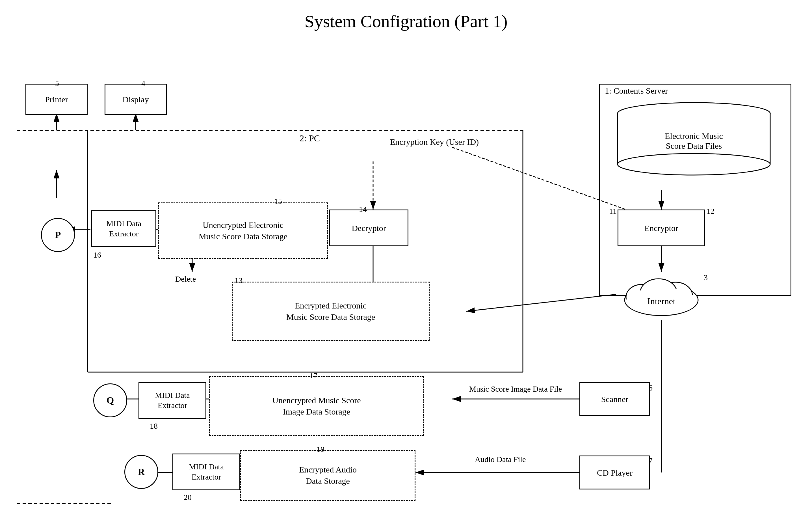  I want to click on internet-num: 3, so click(706, 278).